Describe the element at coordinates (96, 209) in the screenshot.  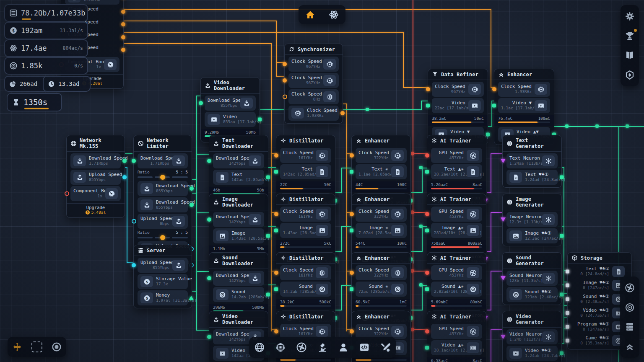
I see `upgrade-button: Upgrade$5.48al` at that location.